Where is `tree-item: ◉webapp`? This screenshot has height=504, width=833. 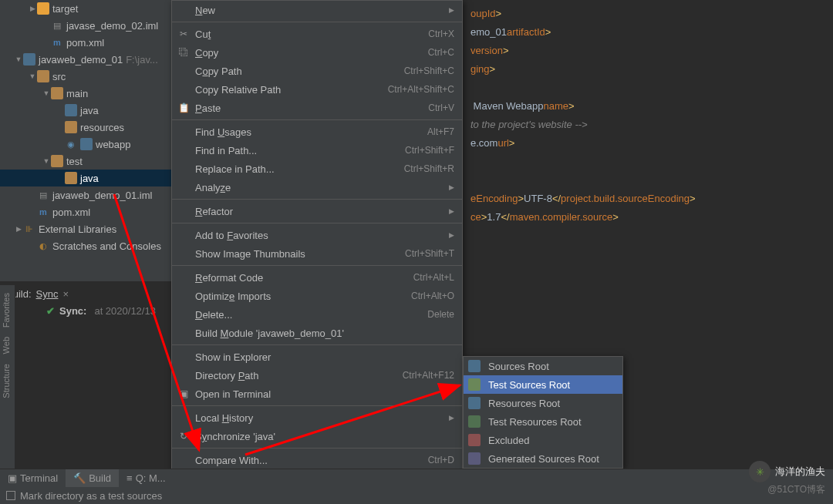 tree-item: ◉webapp is located at coordinates (86, 144).